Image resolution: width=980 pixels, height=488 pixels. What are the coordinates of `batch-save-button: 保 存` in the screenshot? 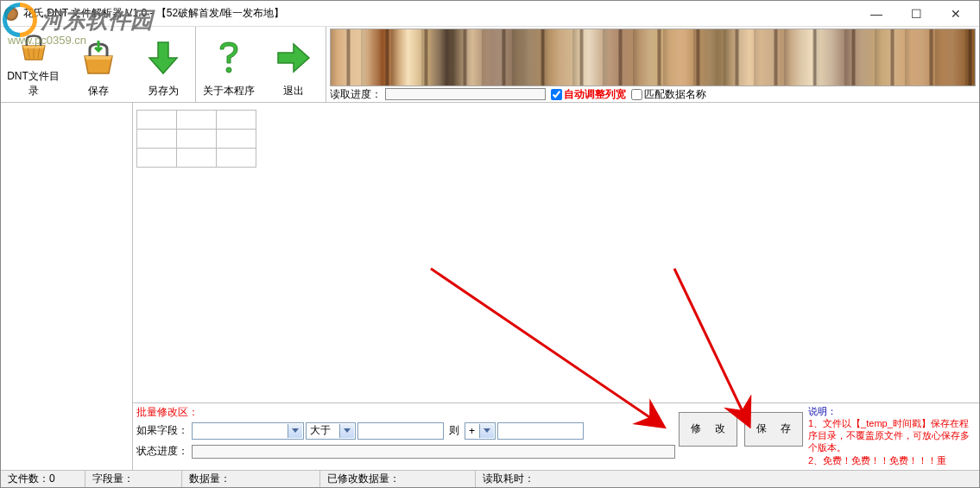 It's located at (774, 429).